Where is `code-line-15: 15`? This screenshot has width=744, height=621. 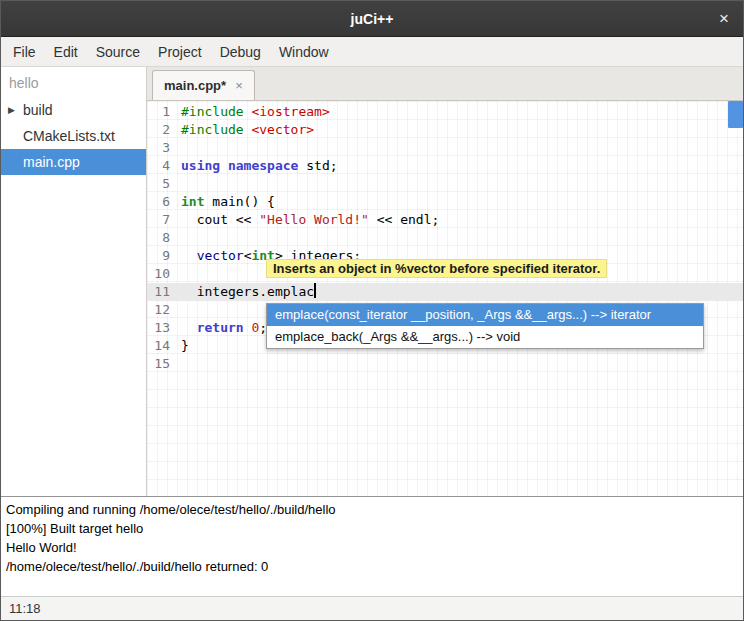 code-line-15: 15 is located at coordinates (445, 364).